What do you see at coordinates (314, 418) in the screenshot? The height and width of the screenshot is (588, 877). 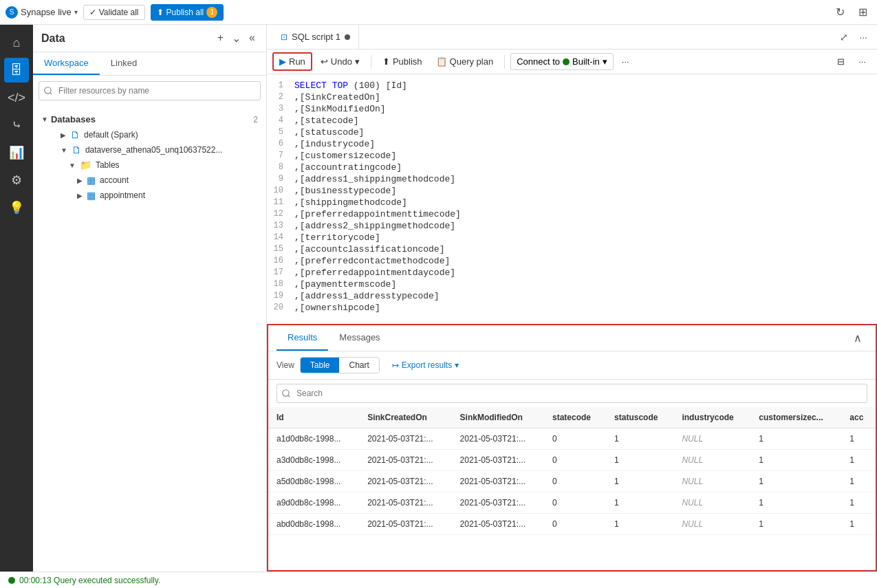 I see `col-id: Id` at bounding box center [314, 418].